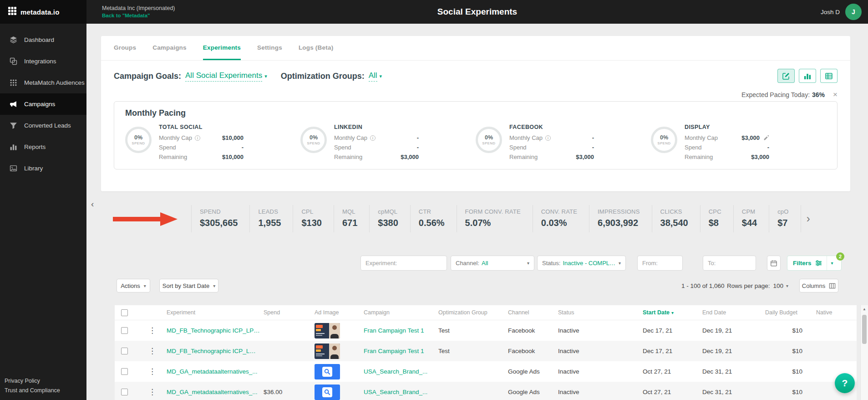 The height and width of the screenshot is (400, 868). Describe the element at coordinates (43, 40) in the screenshot. I see `sidebar-item-dashboard: Dashboard` at that location.